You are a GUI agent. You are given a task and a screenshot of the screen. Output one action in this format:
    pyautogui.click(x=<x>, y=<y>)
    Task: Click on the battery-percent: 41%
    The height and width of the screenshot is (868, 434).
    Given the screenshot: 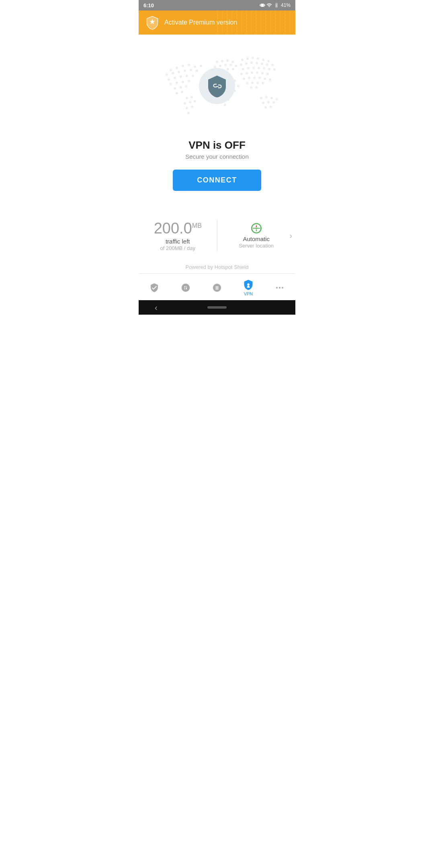 What is the action you would take?
    pyautogui.click(x=286, y=5)
    